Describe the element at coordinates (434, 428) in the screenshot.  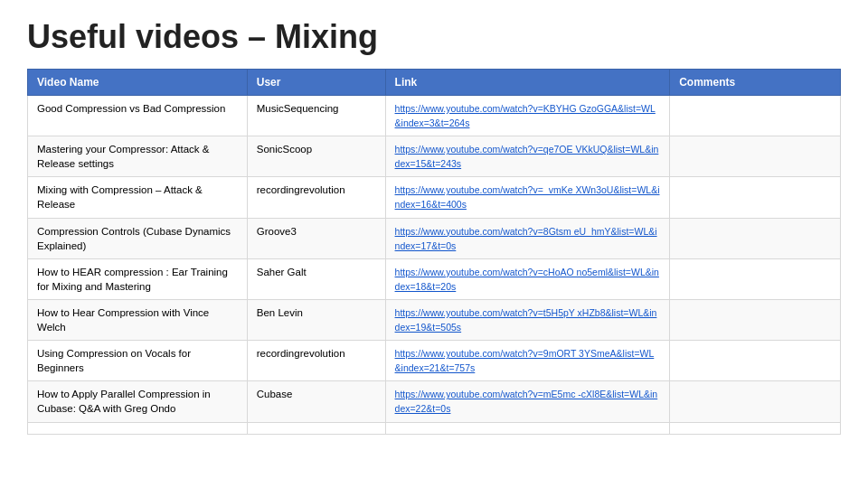
I see `table-row` at that location.